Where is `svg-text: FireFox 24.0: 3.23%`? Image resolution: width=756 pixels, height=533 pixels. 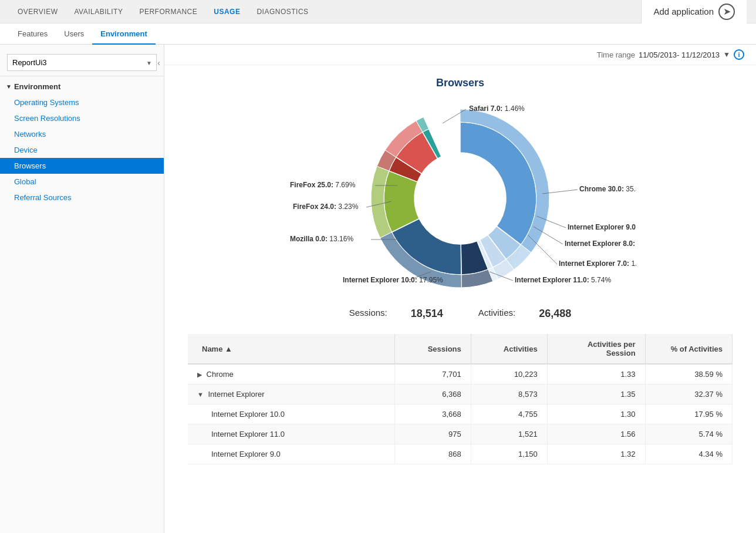
svg-text: FireFox 24.0: 3.23% is located at coordinates (326, 207).